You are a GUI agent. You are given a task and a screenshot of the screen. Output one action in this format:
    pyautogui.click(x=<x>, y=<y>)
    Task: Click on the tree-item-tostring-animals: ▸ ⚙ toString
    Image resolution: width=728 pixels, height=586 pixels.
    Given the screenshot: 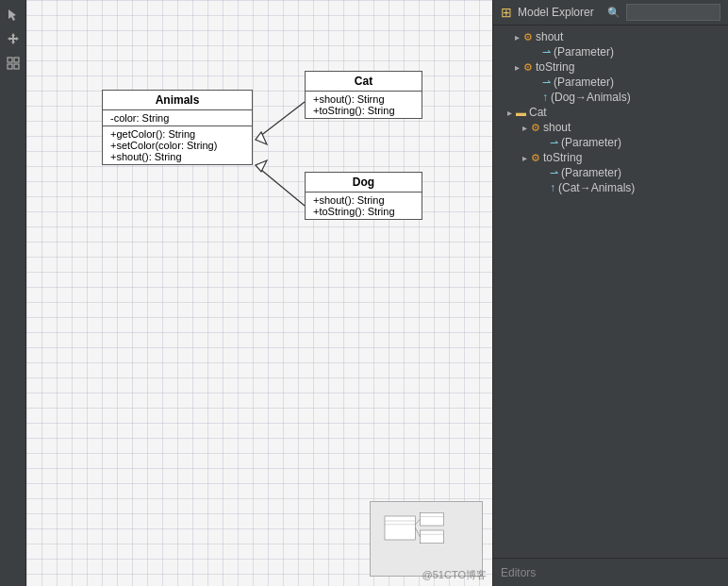 What is the action you would take?
    pyautogui.click(x=611, y=67)
    